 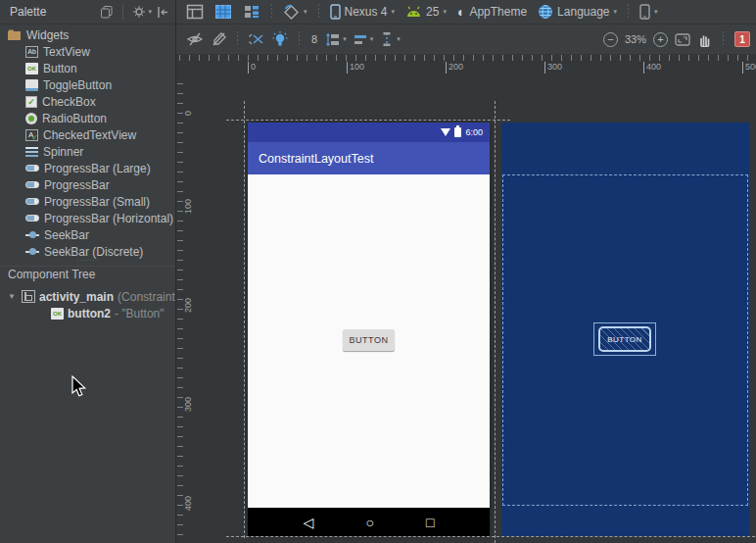 What do you see at coordinates (458, 132) in the screenshot?
I see `battery-icon` at bounding box center [458, 132].